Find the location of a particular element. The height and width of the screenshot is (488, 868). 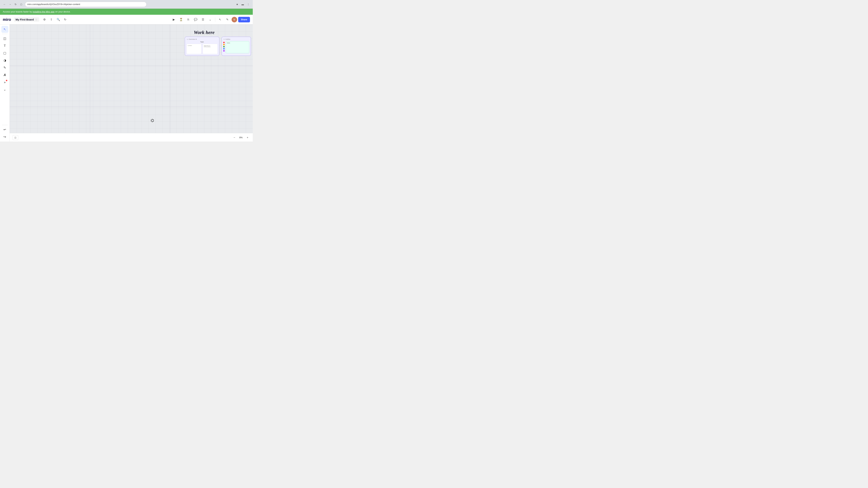

left-sidebar: ↖ ◫ T ▢ ◑ ✎ A » ⌄ ↩ is located at coordinates (5, 83).